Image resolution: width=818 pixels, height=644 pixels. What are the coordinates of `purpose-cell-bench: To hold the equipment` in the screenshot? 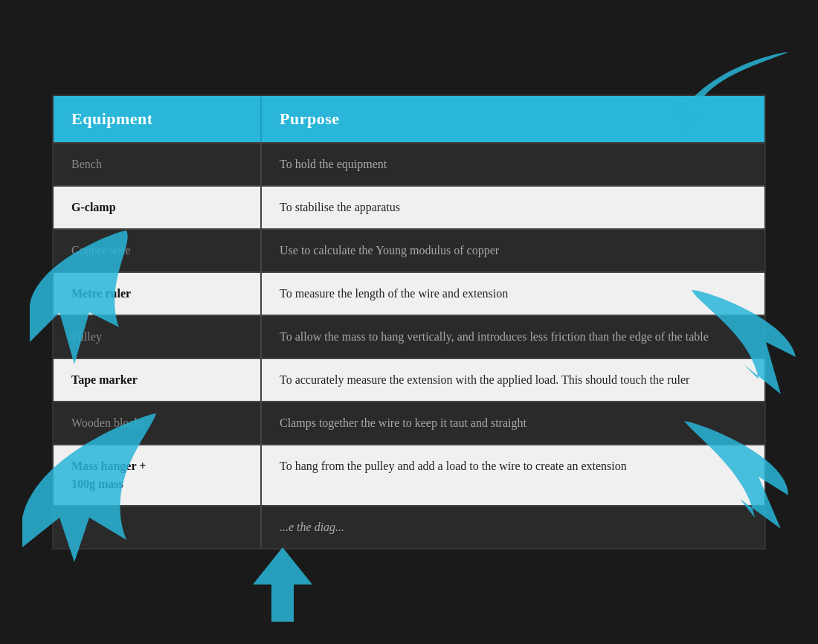 It's located at (513, 164).